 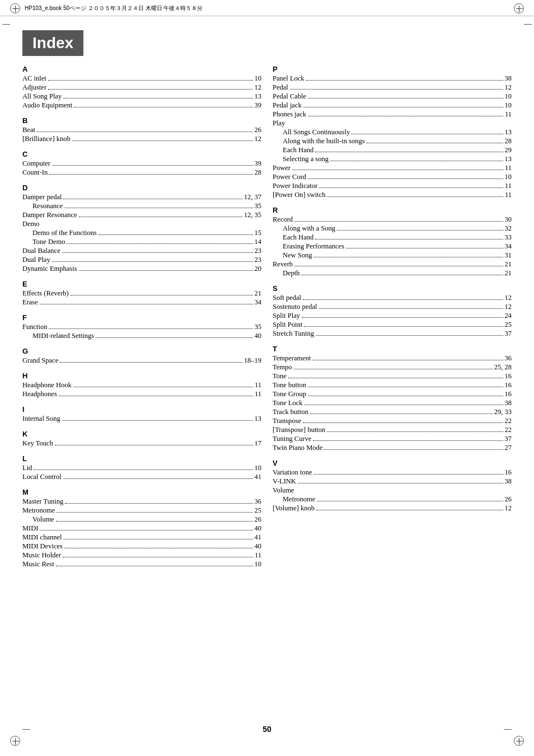 What do you see at coordinates (508, 228) in the screenshot?
I see `entry-page: 32` at bounding box center [508, 228].